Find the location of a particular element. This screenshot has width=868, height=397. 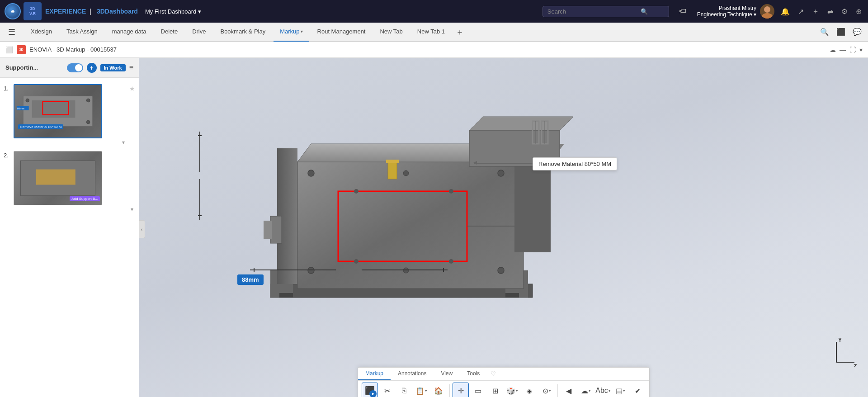

top-icons: 🏷 Prashant Mistry Engineering Technique … is located at coordinates (770, 11).